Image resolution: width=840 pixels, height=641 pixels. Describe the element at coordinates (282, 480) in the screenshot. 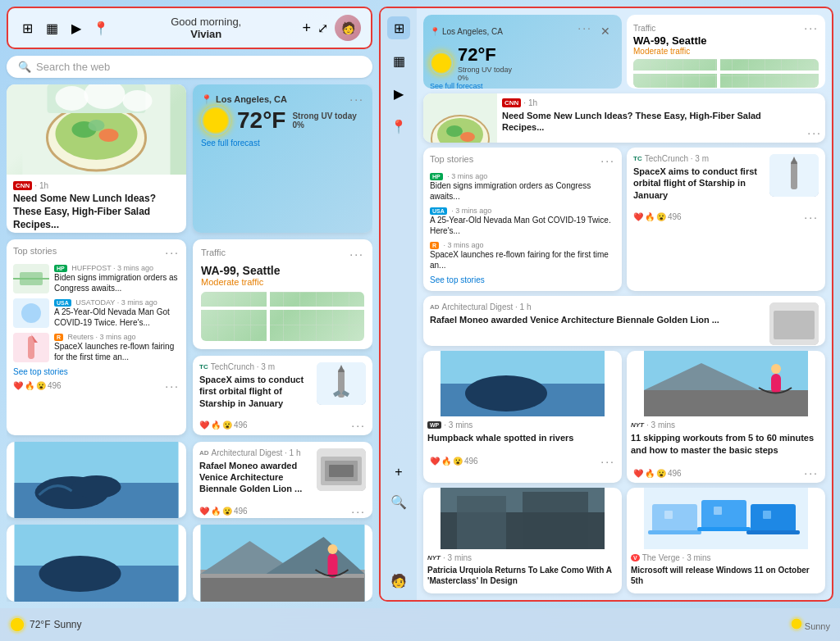

I see `architecture-card: AD Architectural Digest · 1 h Rafael Mon…` at that location.